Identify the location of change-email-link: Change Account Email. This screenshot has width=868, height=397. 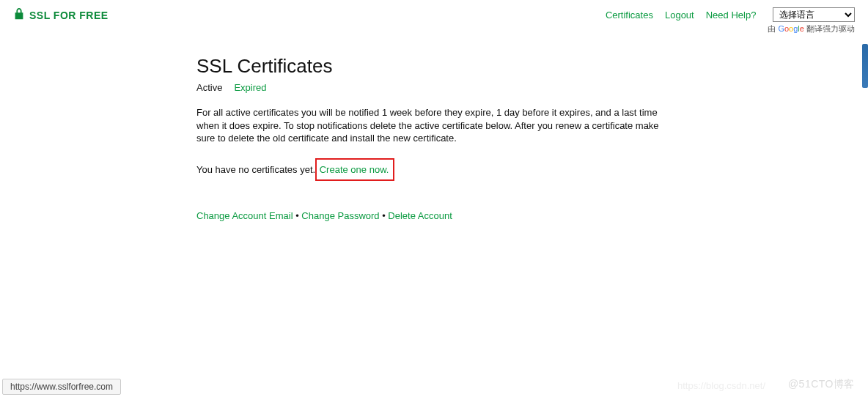
(245, 215).